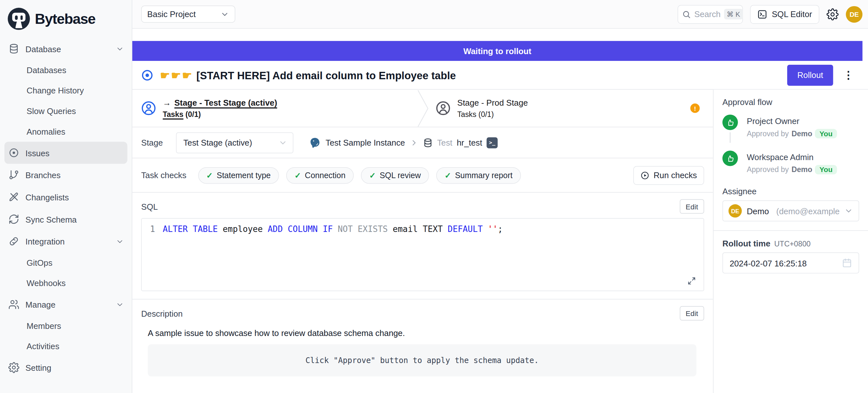 The width and height of the screenshot is (868, 393). Describe the element at coordinates (826, 170) in the screenshot. I see `you-badge: You` at that location.